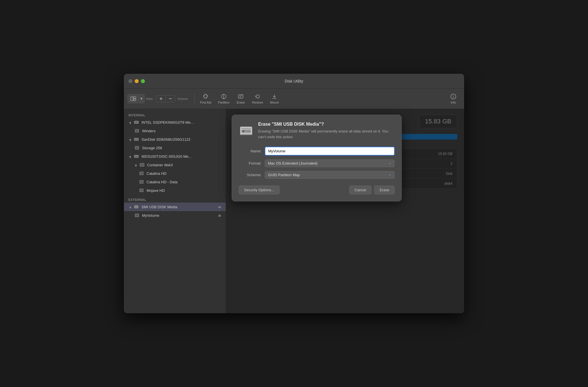 This screenshot has height=387, width=588. I want to click on maximize-button, so click(143, 81).